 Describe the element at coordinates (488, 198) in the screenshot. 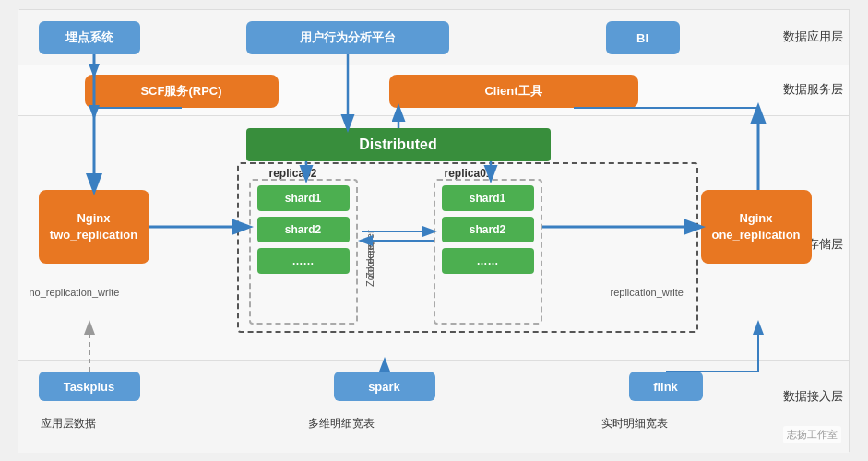

I see `shard1-right: shard1` at that location.